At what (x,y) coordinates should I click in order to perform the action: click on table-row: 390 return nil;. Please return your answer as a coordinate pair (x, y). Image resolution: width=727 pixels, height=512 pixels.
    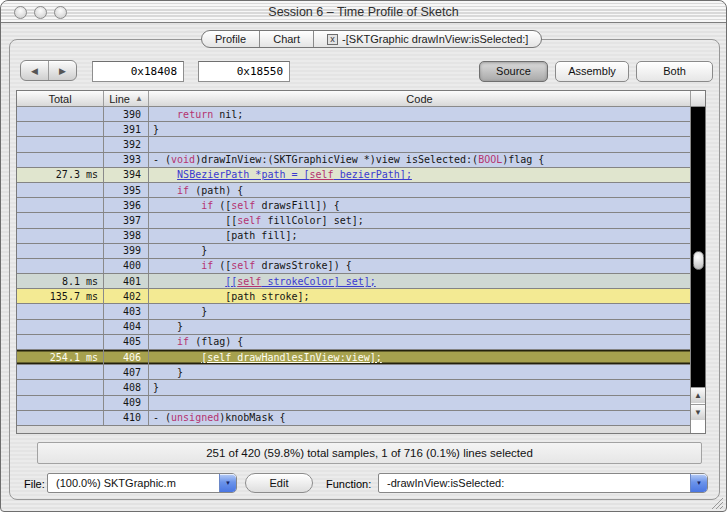
    Looking at the image, I should click on (354, 114).